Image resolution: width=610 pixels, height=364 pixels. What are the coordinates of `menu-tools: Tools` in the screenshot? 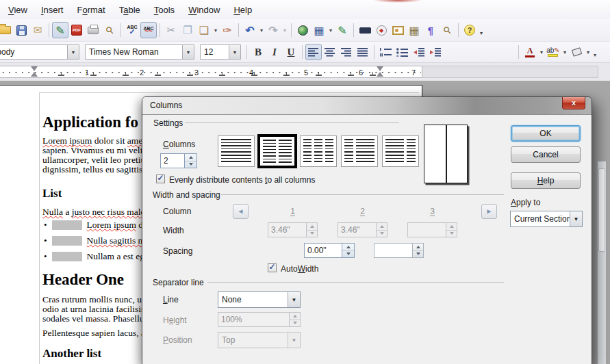 It's located at (164, 10).